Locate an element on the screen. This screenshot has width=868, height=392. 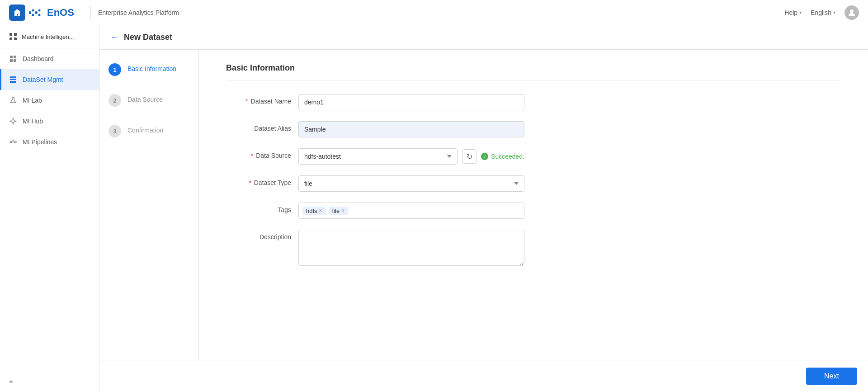
description-textarea is located at coordinates (411, 248).